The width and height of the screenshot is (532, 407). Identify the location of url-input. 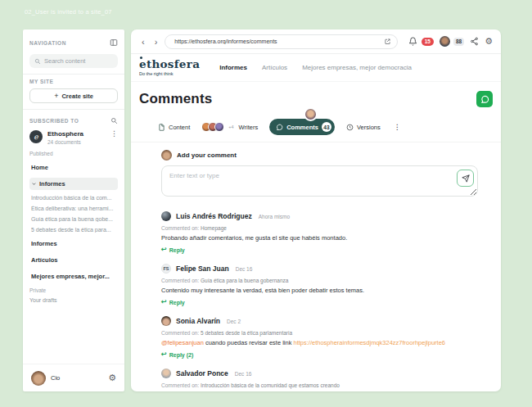
(277, 41).